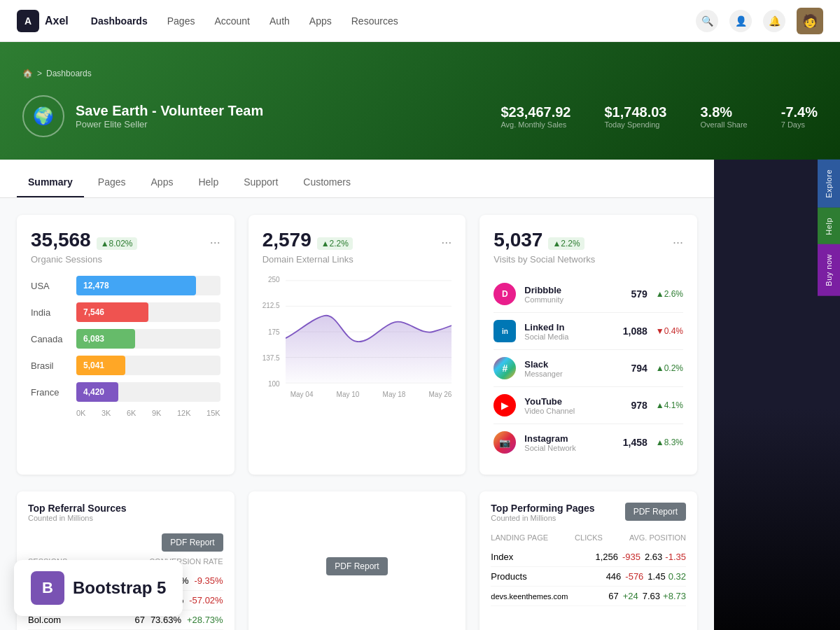 This screenshot has width=840, height=630. Describe the element at coordinates (57, 21) in the screenshot. I see `brand-name: Axel` at that location.